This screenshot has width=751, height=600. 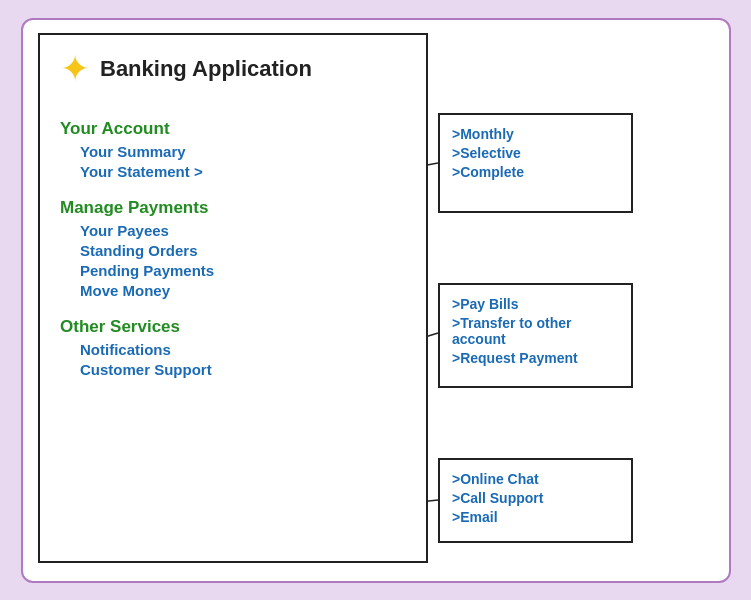 I want to click on subpanel-move-money: >Pay Bills >Transfer to other account >R…, so click(x=536, y=336).